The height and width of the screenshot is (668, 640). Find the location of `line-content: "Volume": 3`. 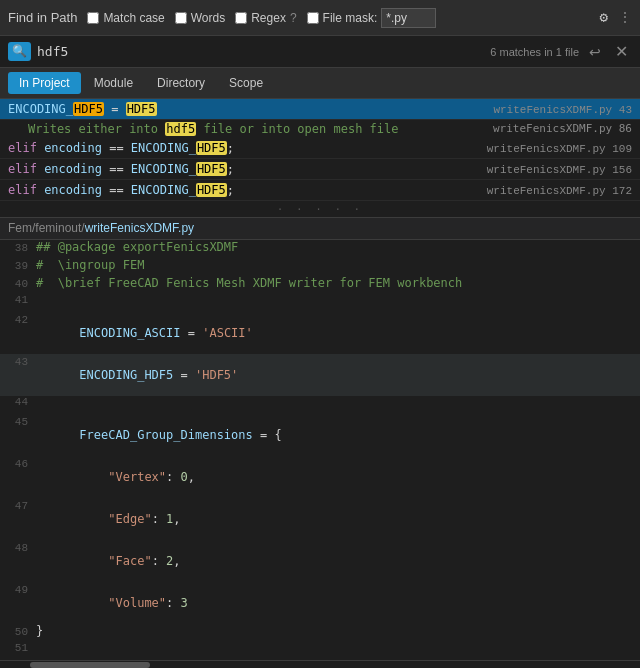

line-content: "Volume": 3 is located at coordinates (338, 603).